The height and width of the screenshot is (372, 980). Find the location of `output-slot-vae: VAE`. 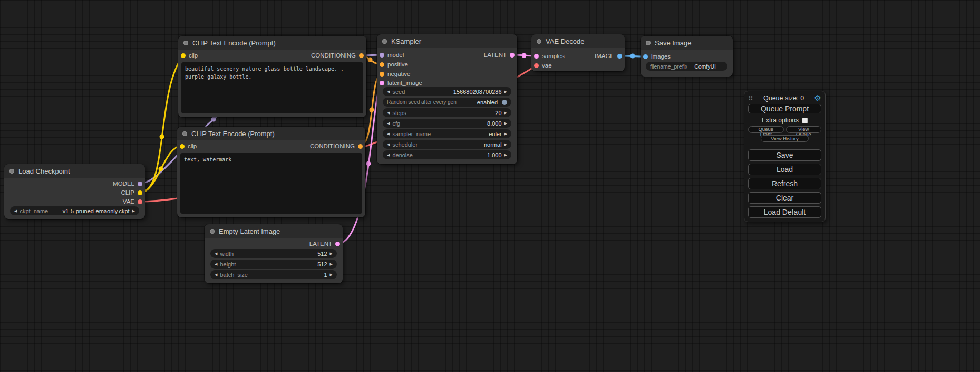

output-slot-vae: VAE is located at coordinates (133, 202).